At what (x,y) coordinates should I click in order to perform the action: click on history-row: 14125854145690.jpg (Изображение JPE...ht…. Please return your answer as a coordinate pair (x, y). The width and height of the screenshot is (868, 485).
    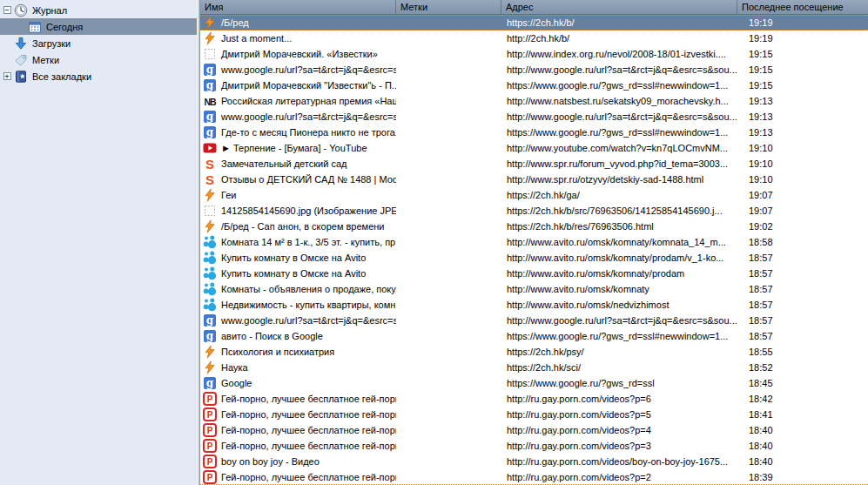
    Looking at the image, I should click on (535, 211).